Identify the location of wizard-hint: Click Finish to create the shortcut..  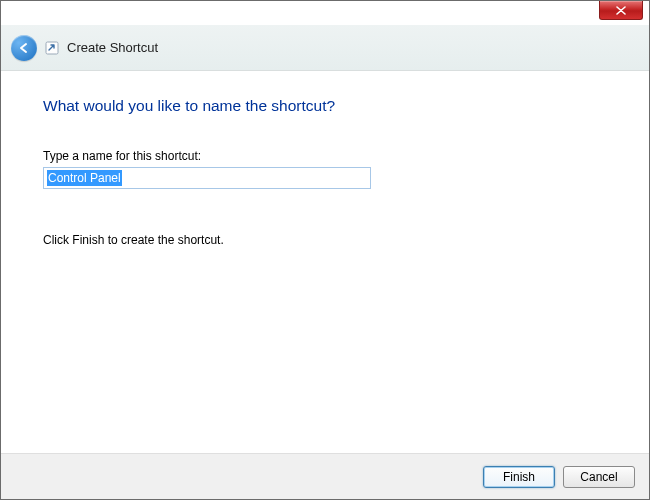
(325, 240).